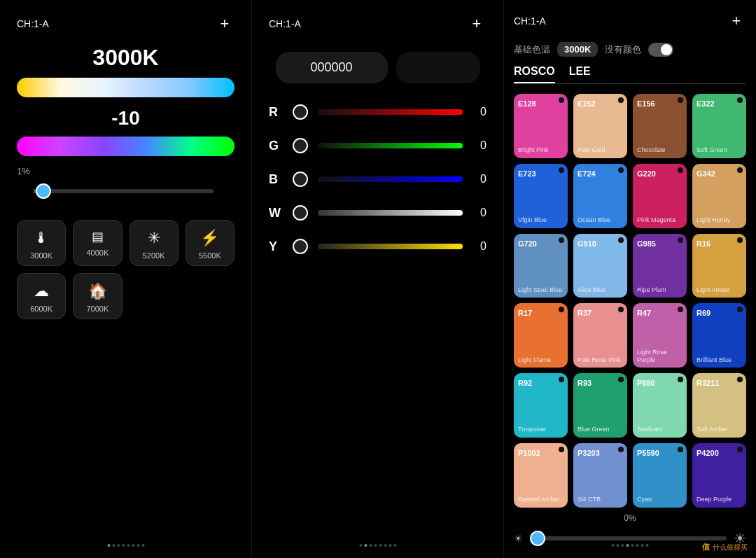  Describe the element at coordinates (227, 191) in the screenshot. I see `sun-large-icon: ☀` at that location.